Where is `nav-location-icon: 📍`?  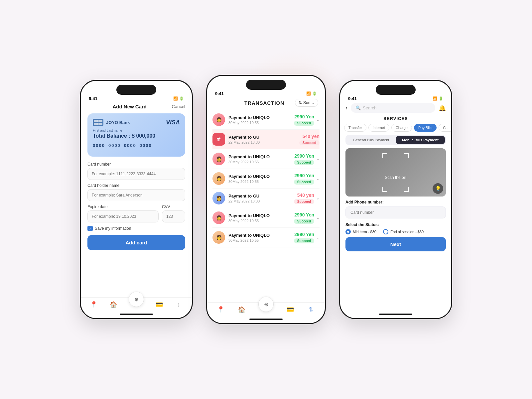 nav-location-icon: 📍 is located at coordinates (94, 305).